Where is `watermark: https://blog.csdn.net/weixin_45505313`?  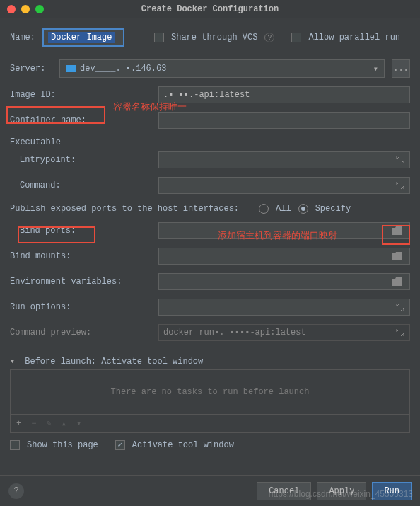 watermark: https://blog.csdn.net/weixin_45505313 is located at coordinates (341, 494).